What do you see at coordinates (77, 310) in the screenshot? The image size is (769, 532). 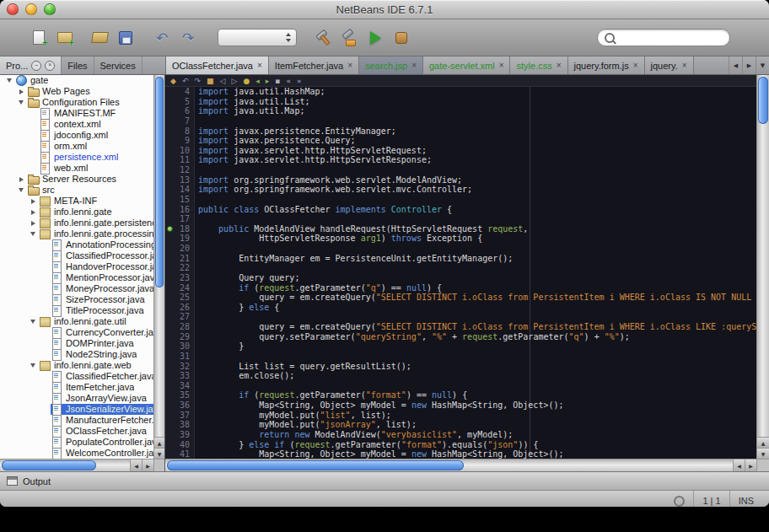 I see `tree-item-titleprocessor-java: TitleProcessor.java` at bounding box center [77, 310].